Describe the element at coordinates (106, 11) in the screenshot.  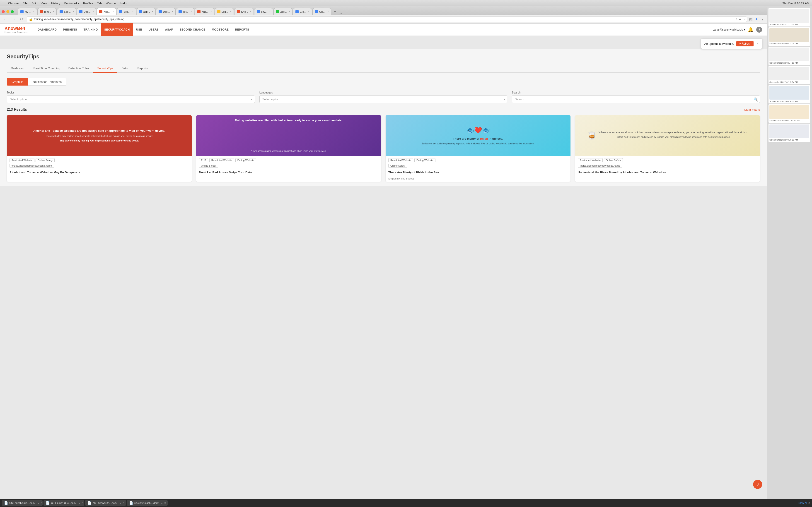
I see `browser-tab-active: Kno... ×` at that location.